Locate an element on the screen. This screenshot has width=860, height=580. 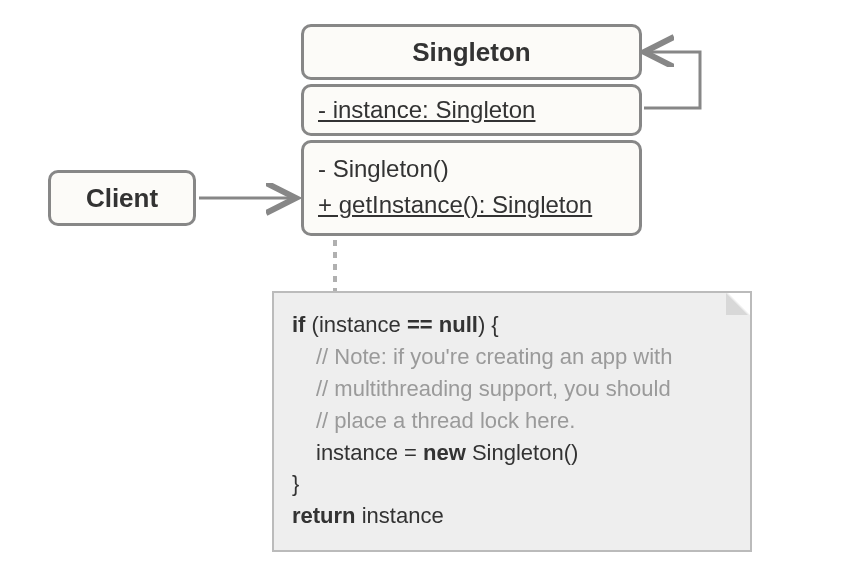
client-label: Client is located at coordinates (122, 198).